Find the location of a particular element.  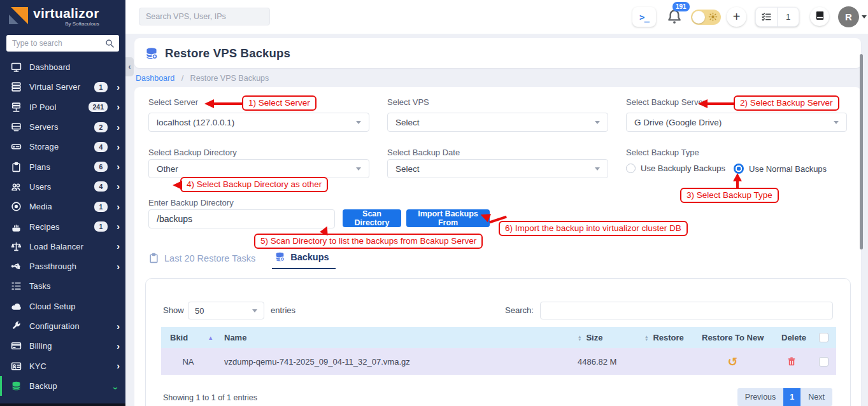

plus-icon: + is located at coordinates (737, 17).